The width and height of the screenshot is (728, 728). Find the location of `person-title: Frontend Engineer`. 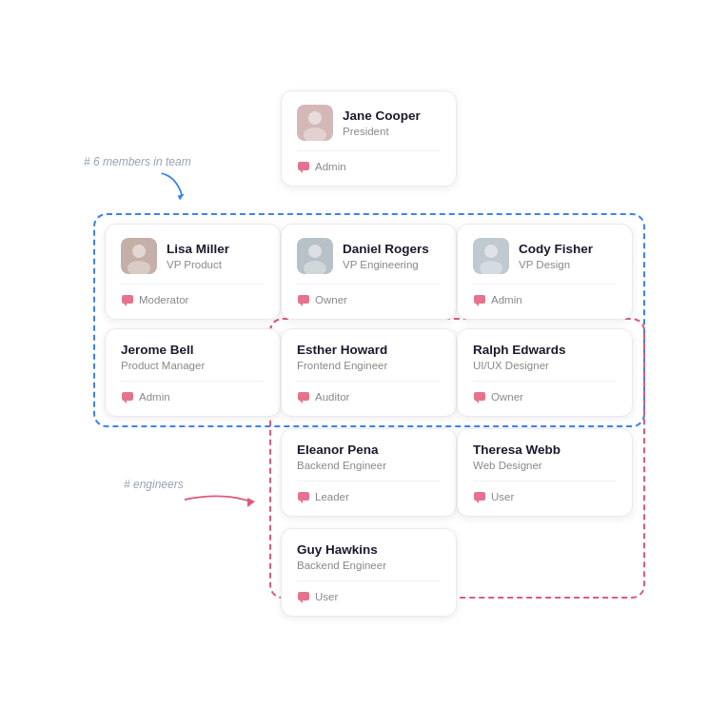

person-title: Frontend Engineer is located at coordinates (343, 365).